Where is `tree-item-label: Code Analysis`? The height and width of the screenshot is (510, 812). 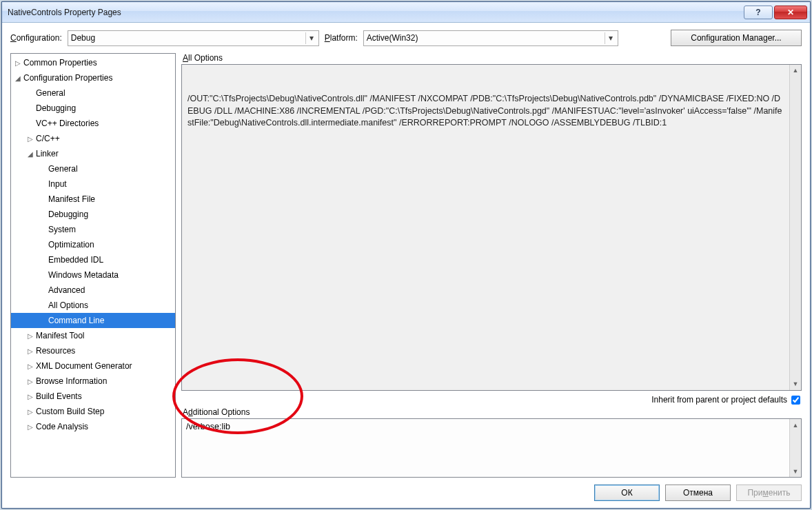 tree-item-label: Code Analysis is located at coordinates (61, 427).